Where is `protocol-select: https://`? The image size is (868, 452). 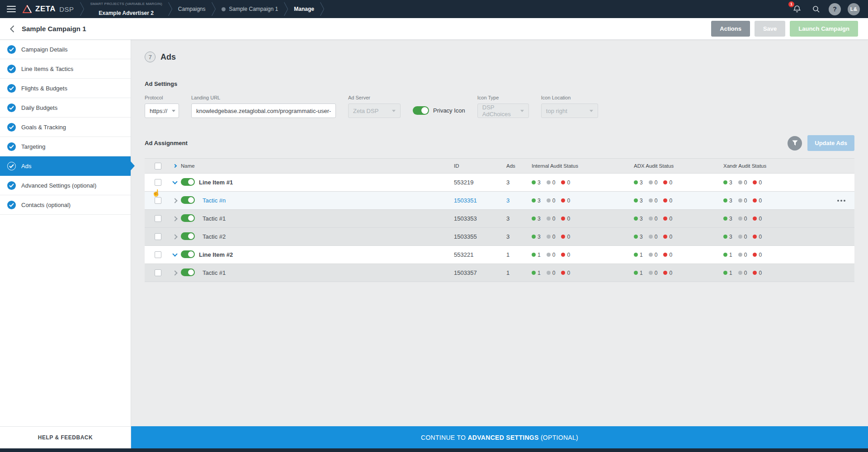
protocol-select: https:// is located at coordinates (162, 111).